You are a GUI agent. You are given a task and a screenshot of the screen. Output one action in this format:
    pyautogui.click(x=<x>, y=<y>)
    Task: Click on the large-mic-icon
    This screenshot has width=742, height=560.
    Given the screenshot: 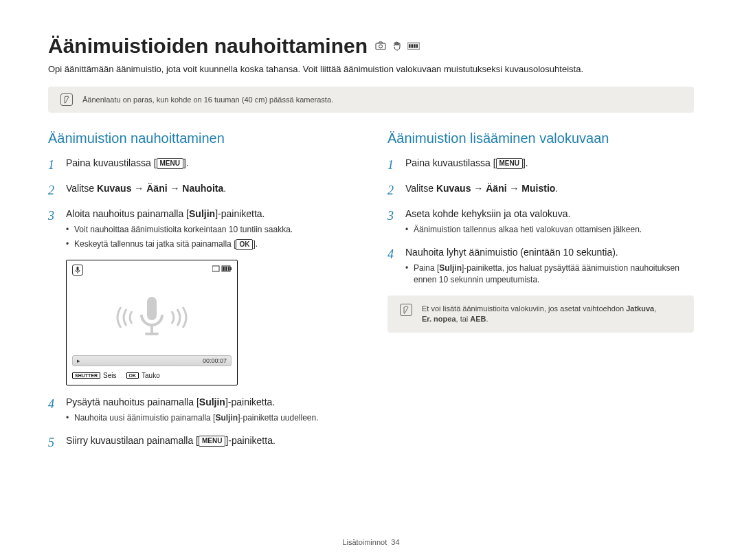 What is the action you would take?
    pyautogui.click(x=152, y=317)
    